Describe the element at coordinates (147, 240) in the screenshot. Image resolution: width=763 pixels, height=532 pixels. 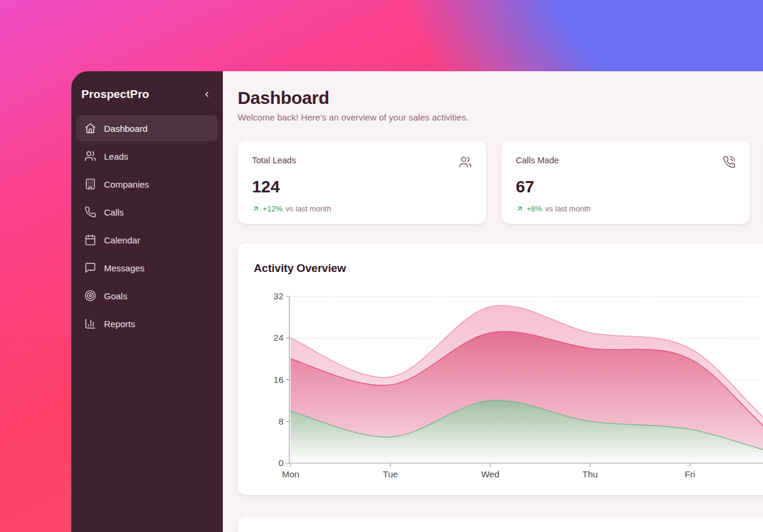
I see `sidebar-item-calendar: Calendar` at that location.